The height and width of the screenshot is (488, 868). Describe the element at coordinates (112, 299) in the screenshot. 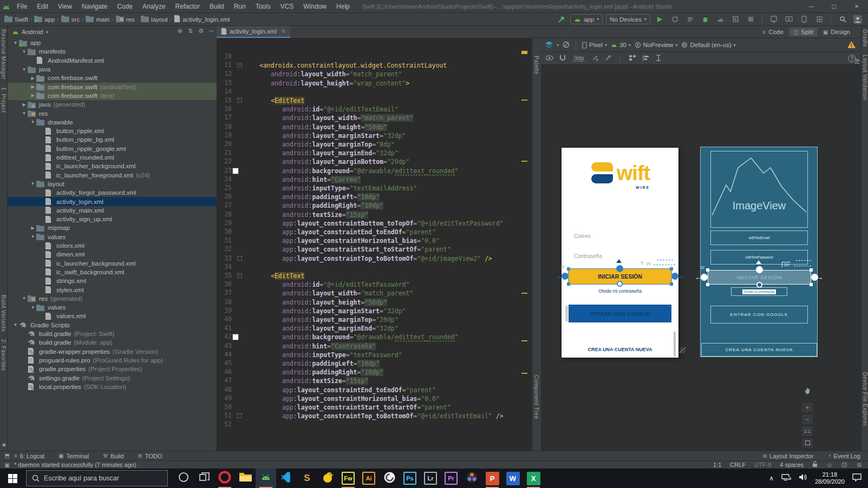

I see `tree-item-res: ▼res(generated)` at that location.